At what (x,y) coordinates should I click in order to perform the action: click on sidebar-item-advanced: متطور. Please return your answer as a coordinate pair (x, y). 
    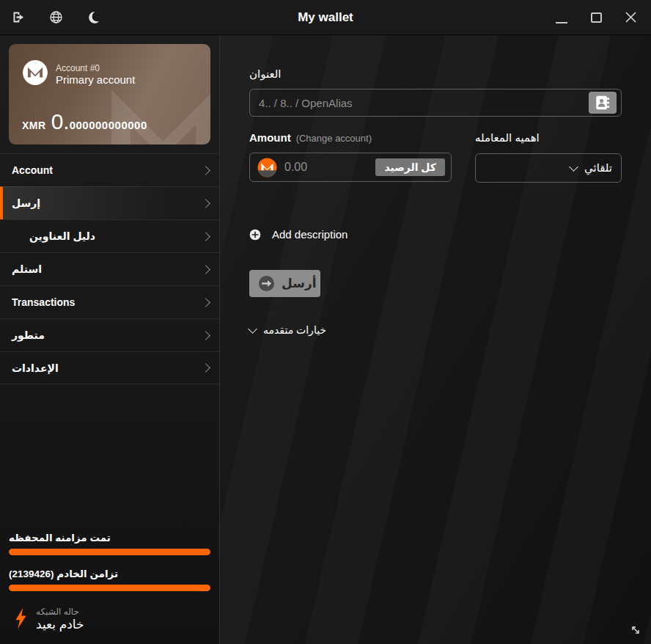
    Looking at the image, I should click on (110, 334).